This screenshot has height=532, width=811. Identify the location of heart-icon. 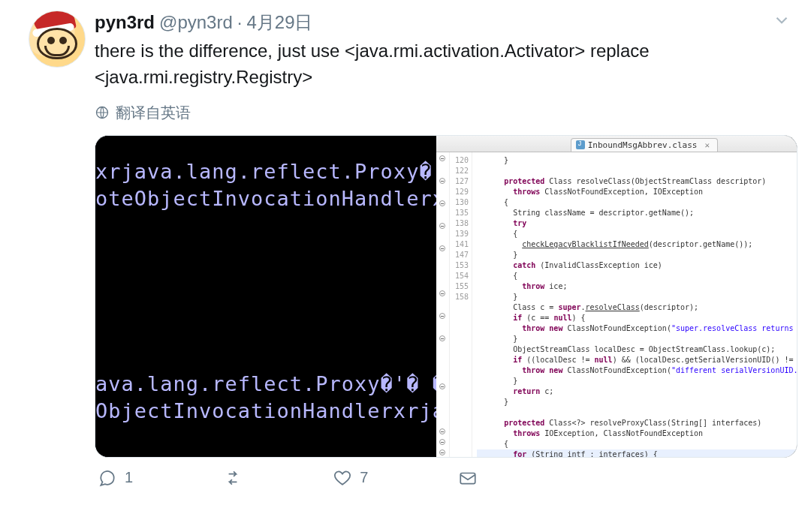
(342, 478).